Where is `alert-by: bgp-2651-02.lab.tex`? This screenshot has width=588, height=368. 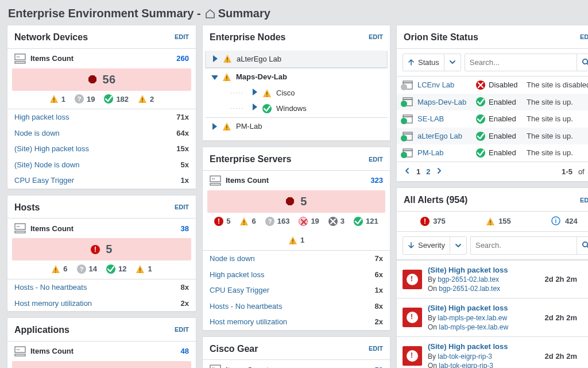 alert-by: bgp-2651-02.lab.tex is located at coordinates (469, 279).